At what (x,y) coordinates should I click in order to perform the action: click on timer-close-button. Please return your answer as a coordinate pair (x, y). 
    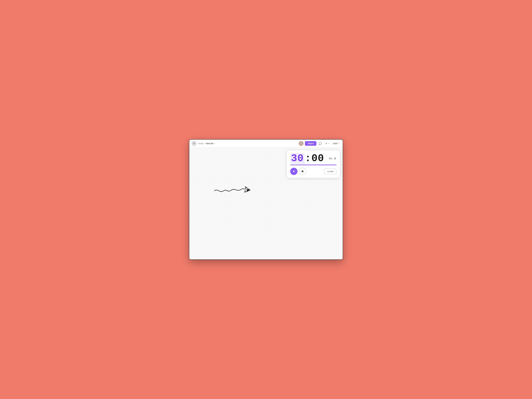
    Looking at the image, I should click on (335, 158).